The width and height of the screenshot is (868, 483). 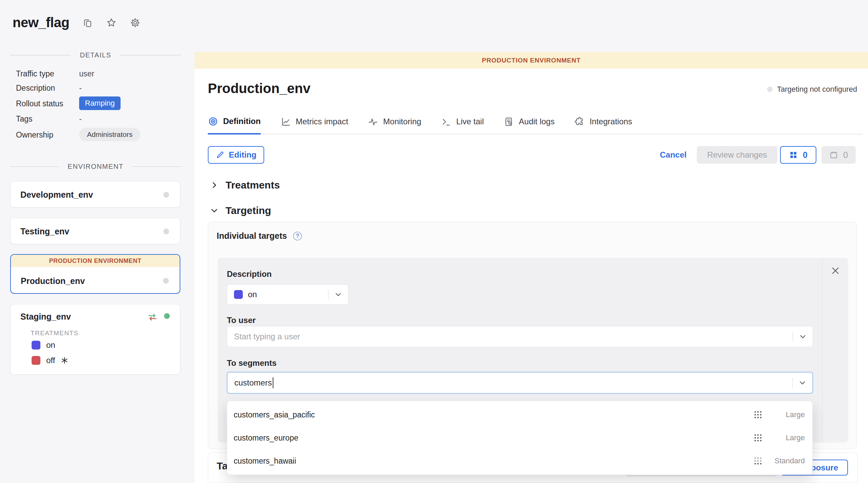 I want to click on treatment-row-on: on, so click(x=43, y=345).